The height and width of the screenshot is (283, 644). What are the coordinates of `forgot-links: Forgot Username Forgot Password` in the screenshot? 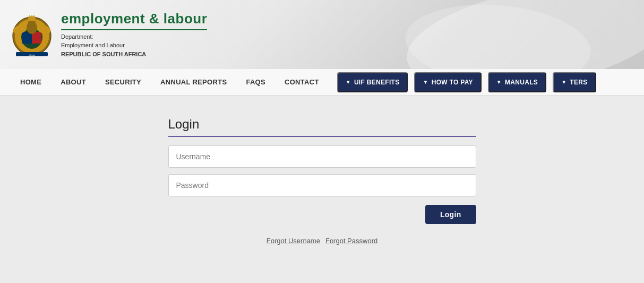 It's located at (322, 241).